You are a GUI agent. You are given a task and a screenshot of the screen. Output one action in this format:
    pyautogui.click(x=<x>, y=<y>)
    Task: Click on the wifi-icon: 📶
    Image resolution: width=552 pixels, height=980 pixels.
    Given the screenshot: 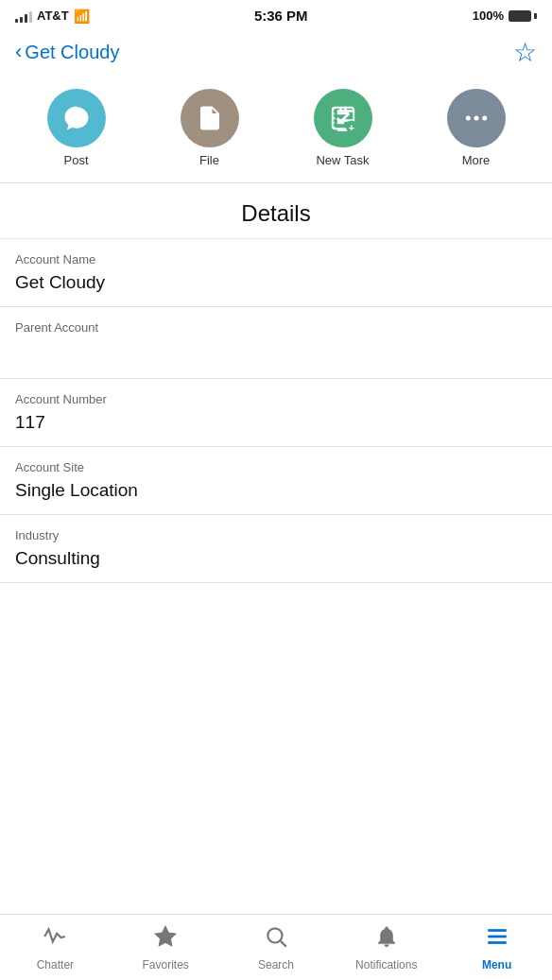 What is the action you would take?
    pyautogui.click(x=81, y=16)
    